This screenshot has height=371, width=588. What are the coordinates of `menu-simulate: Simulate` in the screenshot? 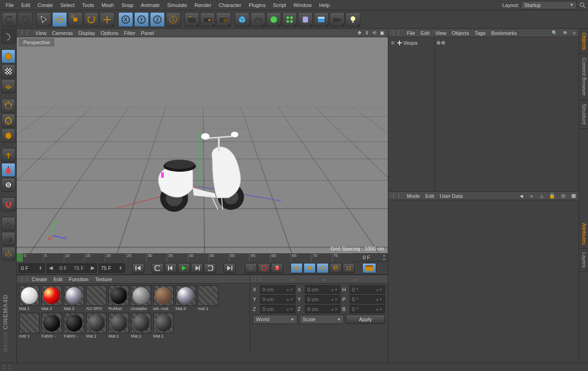 It's located at (177, 5).